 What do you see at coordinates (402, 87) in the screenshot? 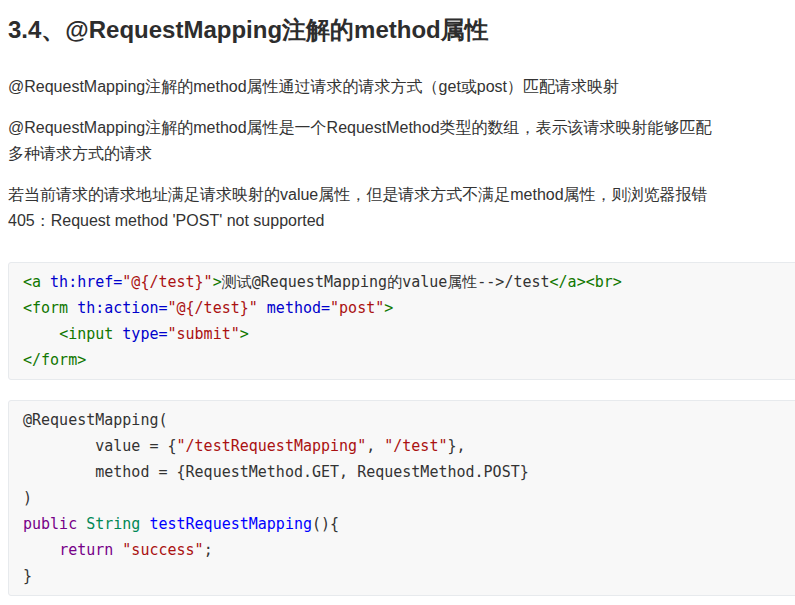
I see `paragraph-line: @RequestMapping注解的method属性通过请求的请求方式（get或…` at bounding box center [402, 87].